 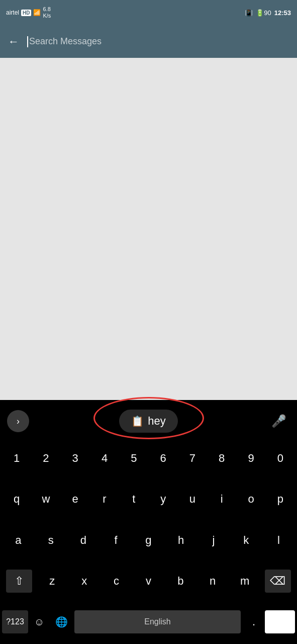 What do you see at coordinates (157, 421) in the screenshot?
I see `suggestion-hey-text: hey` at bounding box center [157, 421].